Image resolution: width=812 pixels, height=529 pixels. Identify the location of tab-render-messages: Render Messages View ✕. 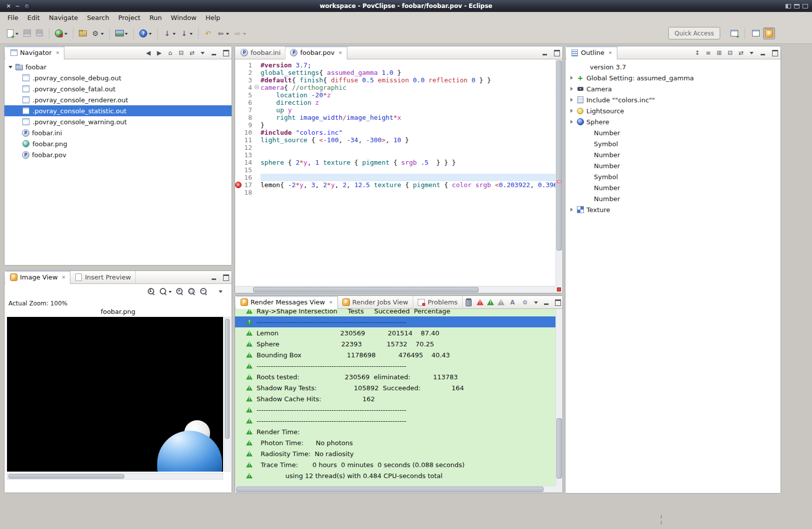
(287, 302).